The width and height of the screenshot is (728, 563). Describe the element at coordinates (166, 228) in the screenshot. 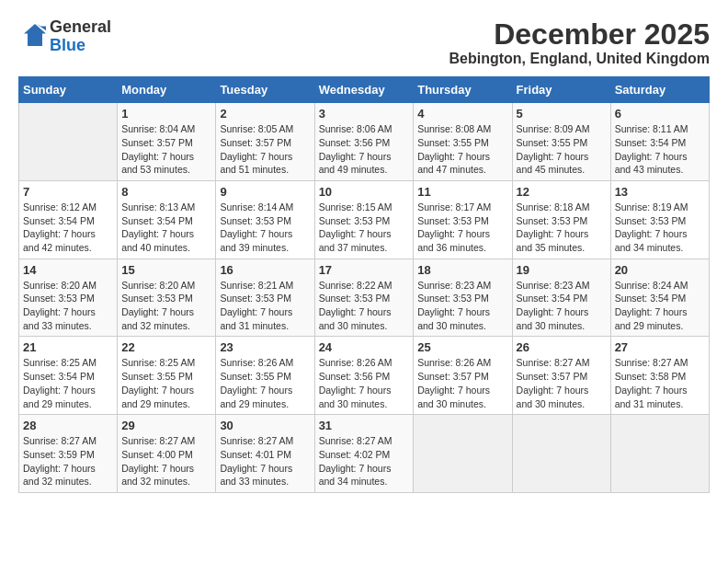

I see `day-info: Sunrise: 8:13 AM Sunset: 3:54 PM Dayligh…` at that location.